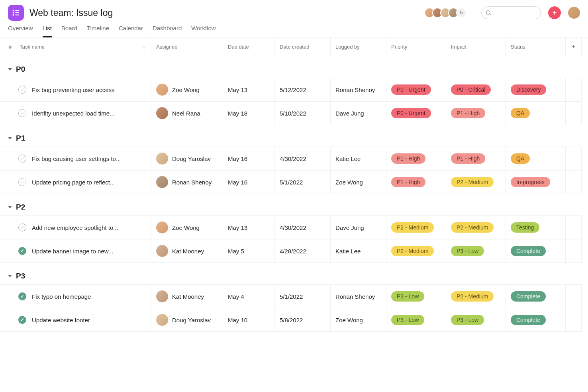 This screenshot has width=588, height=392. I want to click on task-row: Fix bug preventing user access, so click(76, 89).